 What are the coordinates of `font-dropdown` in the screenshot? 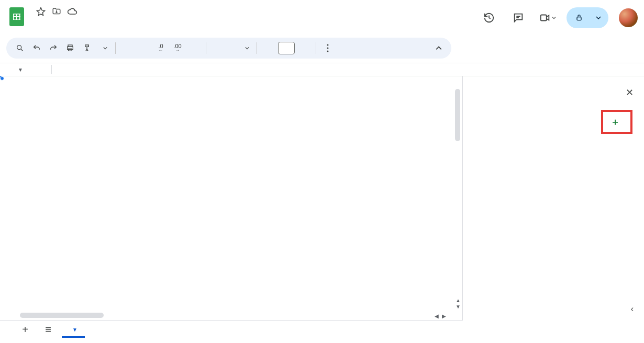 It's located at (231, 48).